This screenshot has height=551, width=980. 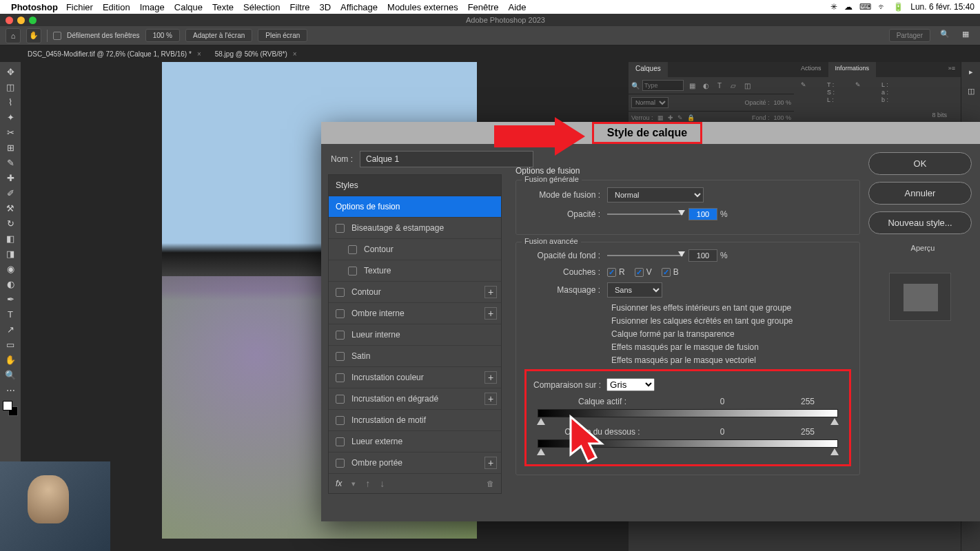 I want to click on maximize-window-button, so click(x=33, y=21).